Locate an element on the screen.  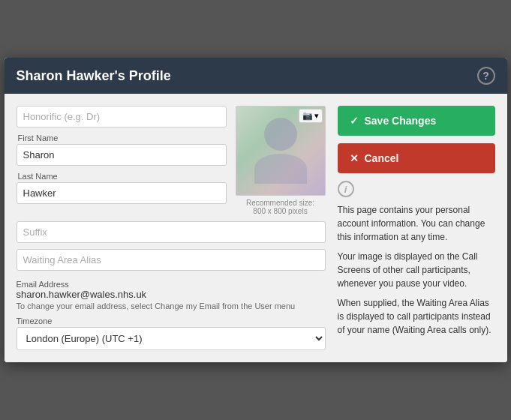
info-paragraph-1: This page contains your personal account… is located at coordinates (416, 224).